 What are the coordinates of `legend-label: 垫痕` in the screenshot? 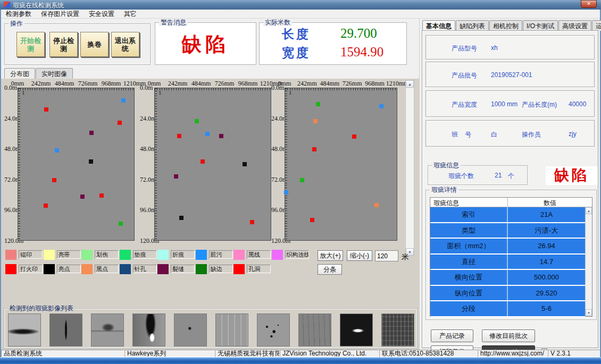 It's located at (145, 255).